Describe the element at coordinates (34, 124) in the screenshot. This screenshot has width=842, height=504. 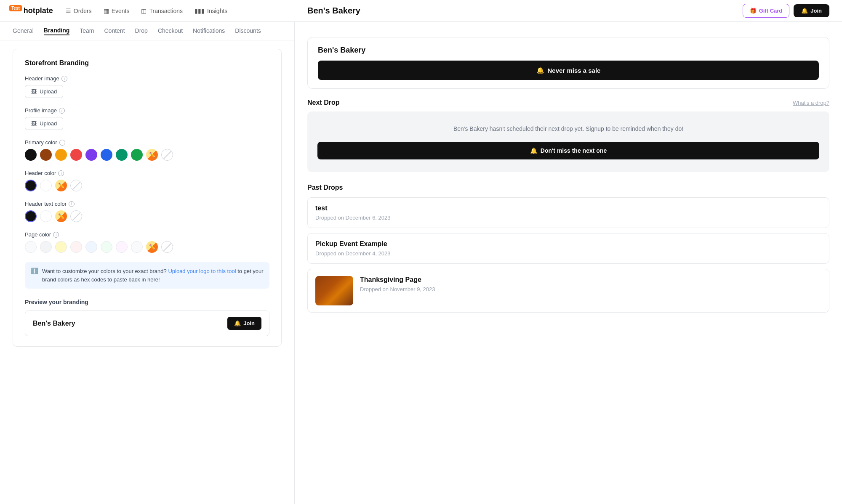
I see `upload-icon-profile: 🖼` at that location.